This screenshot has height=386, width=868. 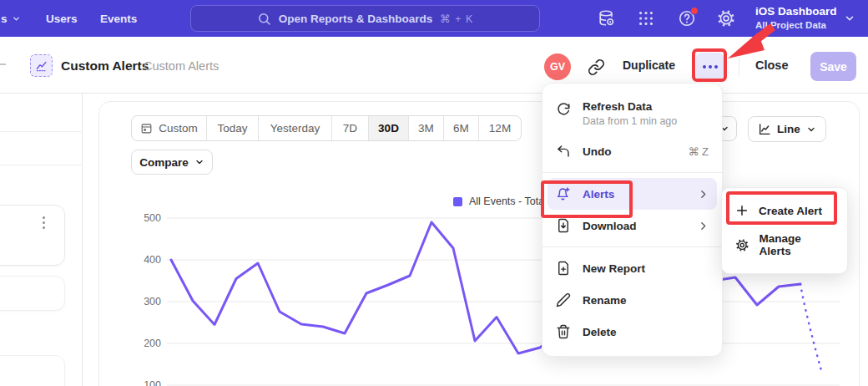 I want to click on date-range-3m: 3M, so click(x=426, y=129).